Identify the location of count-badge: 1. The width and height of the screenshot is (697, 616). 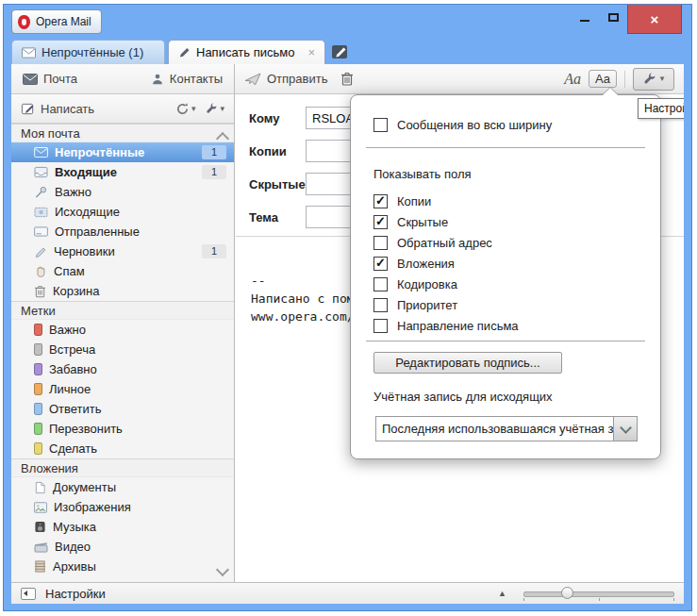
(214, 172).